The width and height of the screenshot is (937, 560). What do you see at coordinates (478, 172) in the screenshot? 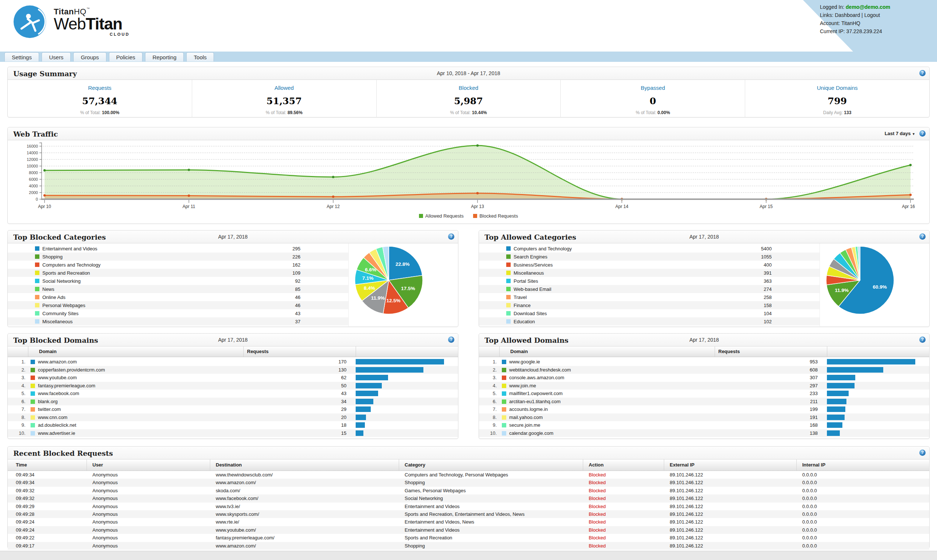
I see `allowed-requests-area` at bounding box center [478, 172].